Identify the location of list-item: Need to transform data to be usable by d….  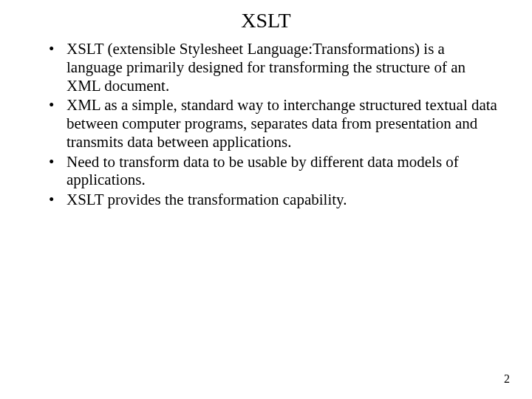
(278, 171).